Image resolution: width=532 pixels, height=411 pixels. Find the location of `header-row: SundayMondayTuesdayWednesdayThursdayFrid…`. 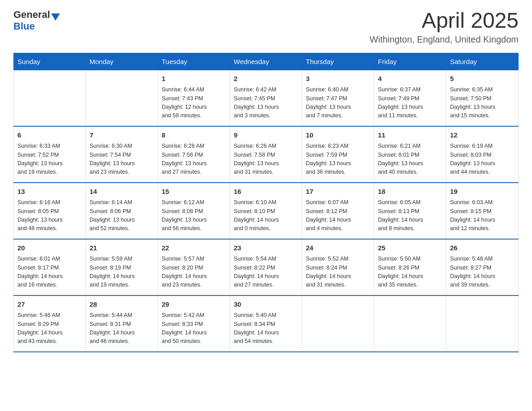

header-row: SundayMondayTuesdayWednesdayThursdayFrid… is located at coordinates (266, 61).